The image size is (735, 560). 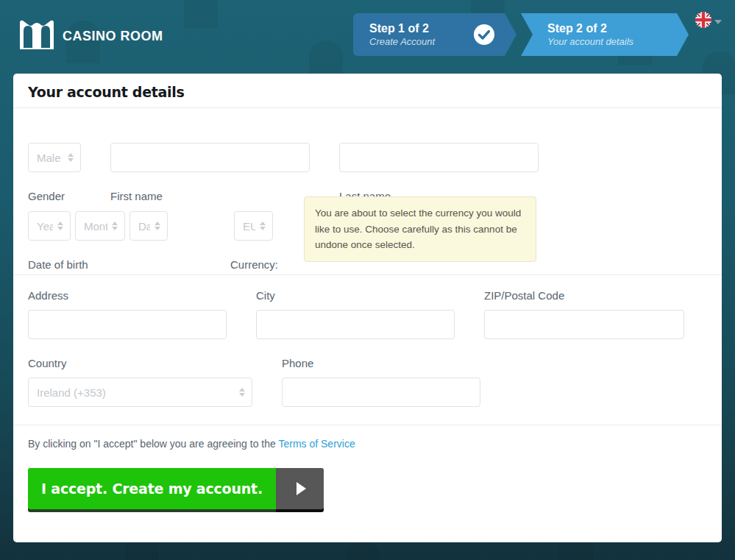 I want to click on bg-arch-pattern, so click(x=363, y=550).